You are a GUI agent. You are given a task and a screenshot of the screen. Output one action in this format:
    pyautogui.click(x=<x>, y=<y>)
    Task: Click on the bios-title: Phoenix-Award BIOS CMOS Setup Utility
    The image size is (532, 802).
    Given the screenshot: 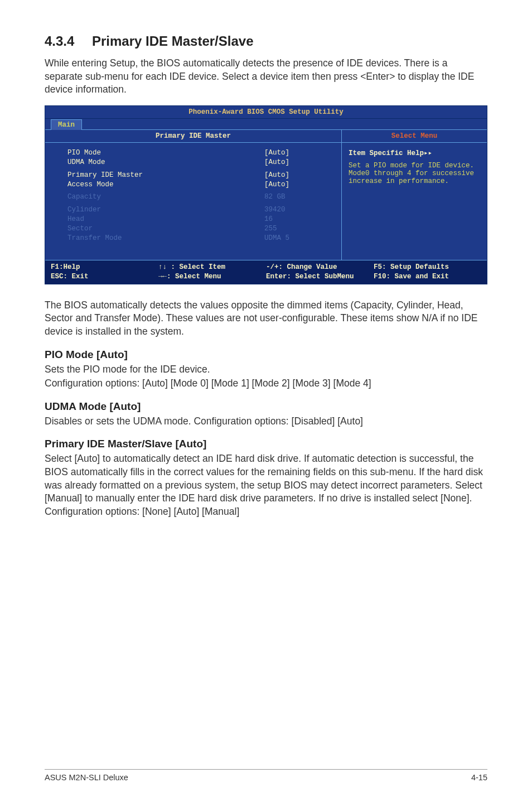 What is the action you would take?
    pyautogui.click(x=266, y=113)
    